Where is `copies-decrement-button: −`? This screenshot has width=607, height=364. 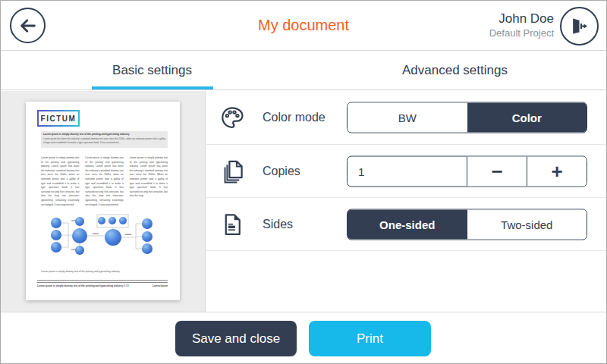
copies-decrement-button: − is located at coordinates (496, 171).